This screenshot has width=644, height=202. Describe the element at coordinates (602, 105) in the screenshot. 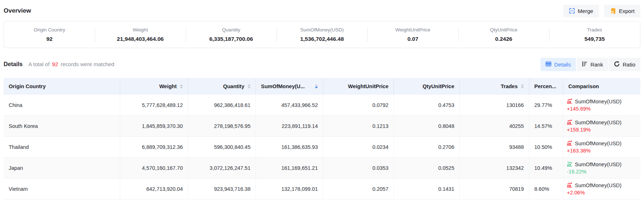

I see `cell-comparison: SumOfMoney(USD) +145.69%` at that location.